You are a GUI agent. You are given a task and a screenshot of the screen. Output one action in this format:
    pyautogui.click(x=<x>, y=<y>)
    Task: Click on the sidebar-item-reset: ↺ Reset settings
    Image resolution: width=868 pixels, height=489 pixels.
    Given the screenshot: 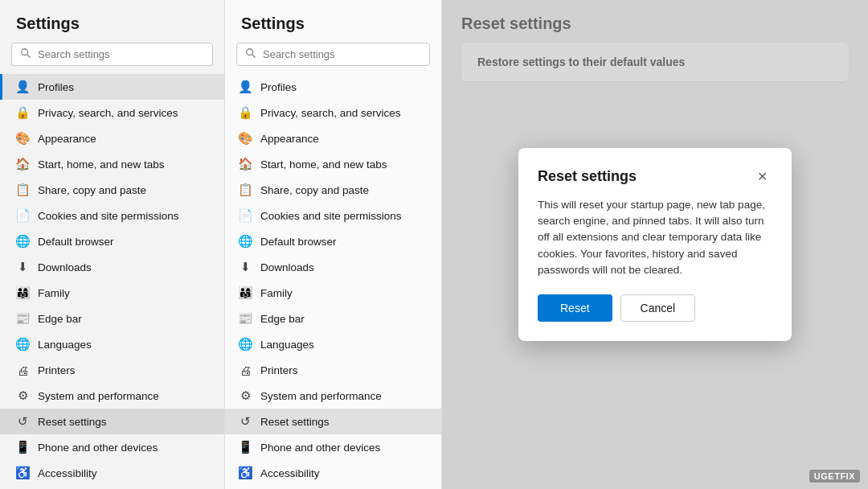 What is the action you would take?
    pyautogui.click(x=113, y=421)
    